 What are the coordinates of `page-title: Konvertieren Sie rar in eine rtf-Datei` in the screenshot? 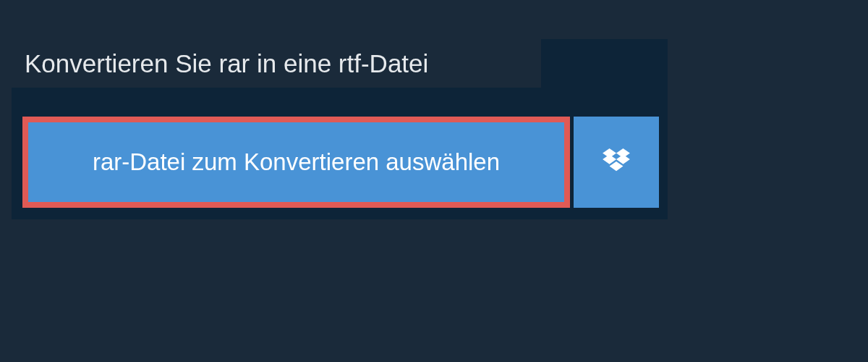 It's located at (226, 64).